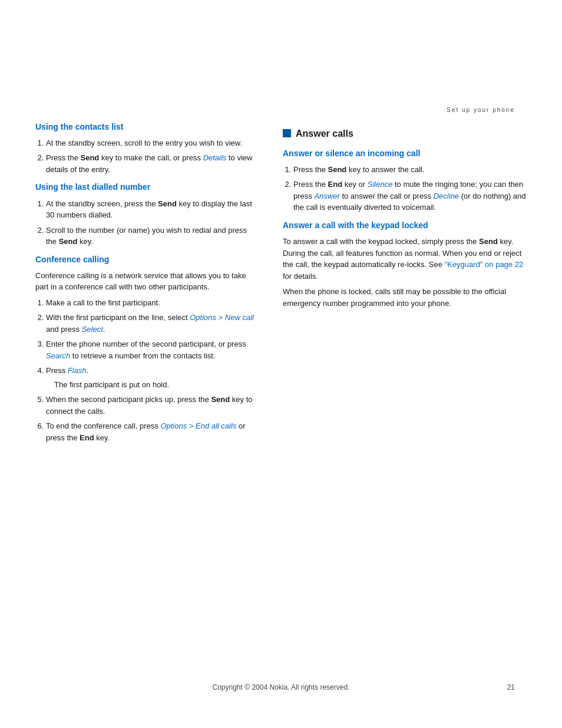 Image resolution: width=562 pixels, height=728 pixels. Describe the element at coordinates (381, 184) in the screenshot. I see `link-silence: Silence` at that location.